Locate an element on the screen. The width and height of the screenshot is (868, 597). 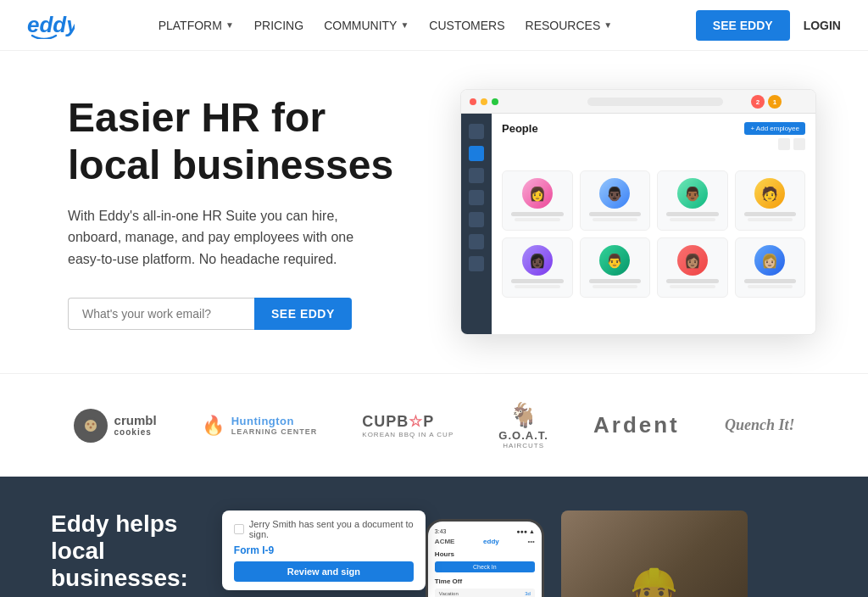
person-card: 👨🏿 is located at coordinates (615, 200).